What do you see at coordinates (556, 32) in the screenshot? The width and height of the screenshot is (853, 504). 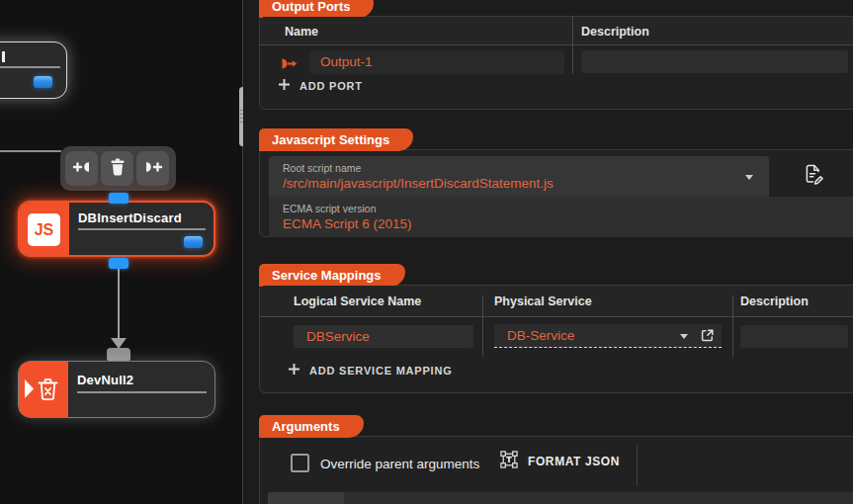 I see `table-header-row: Name Description` at bounding box center [556, 32].